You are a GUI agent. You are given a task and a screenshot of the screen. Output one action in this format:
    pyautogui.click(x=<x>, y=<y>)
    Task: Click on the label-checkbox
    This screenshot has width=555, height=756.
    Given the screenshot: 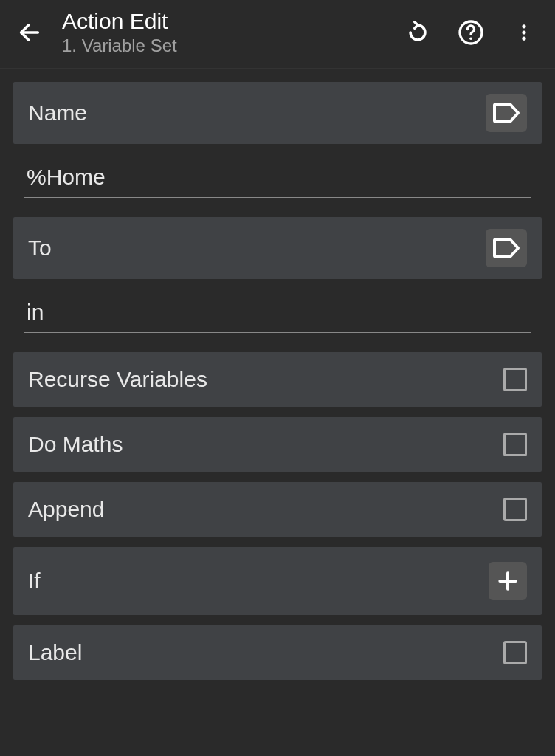 What is the action you would take?
    pyautogui.click(x=515, y=653)
    